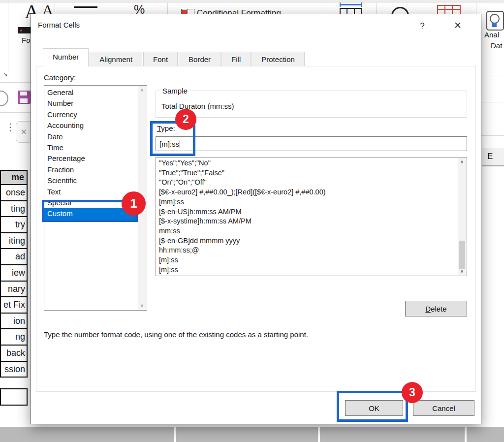 The image size is (504, 442). What do you see at coordinates (306, 173) in the screenshot?
I see `format-code-item: "True";"True";"False"` at bounding box center [306, 173].